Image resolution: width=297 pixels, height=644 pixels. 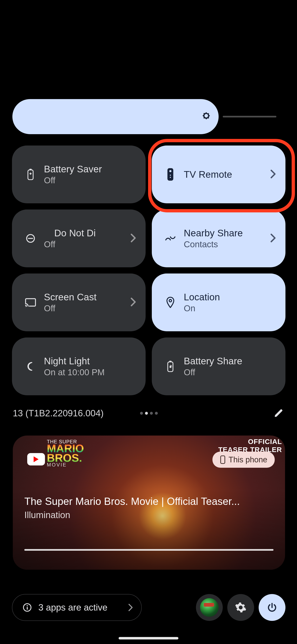 I want to click on do-not-disturb-icon, so click(x=30, y=238).